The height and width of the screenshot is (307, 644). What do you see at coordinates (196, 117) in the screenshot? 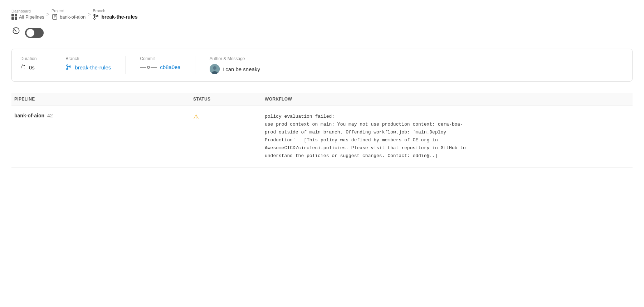
I see `warning-icon: ⚠` at bounding box center [196, 117].